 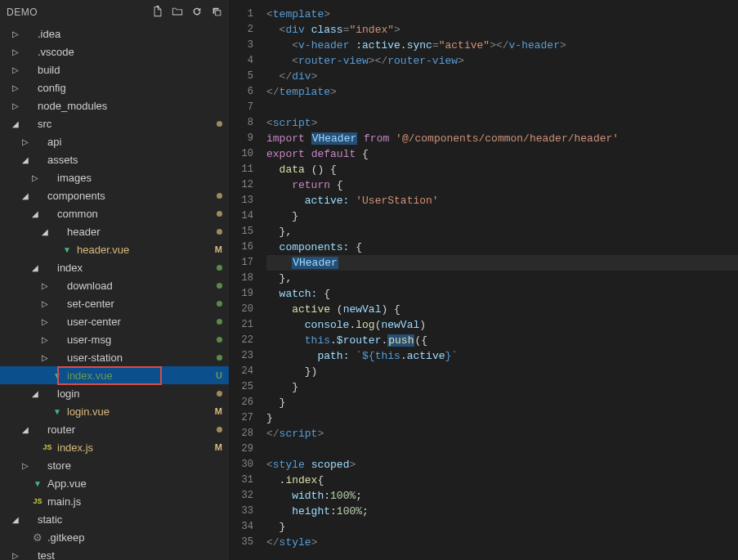 What do you see at coordinates (502, 201) in the screenshot?
I see `code-line: active: 'UserStation'` at bounding box center [502, 201].